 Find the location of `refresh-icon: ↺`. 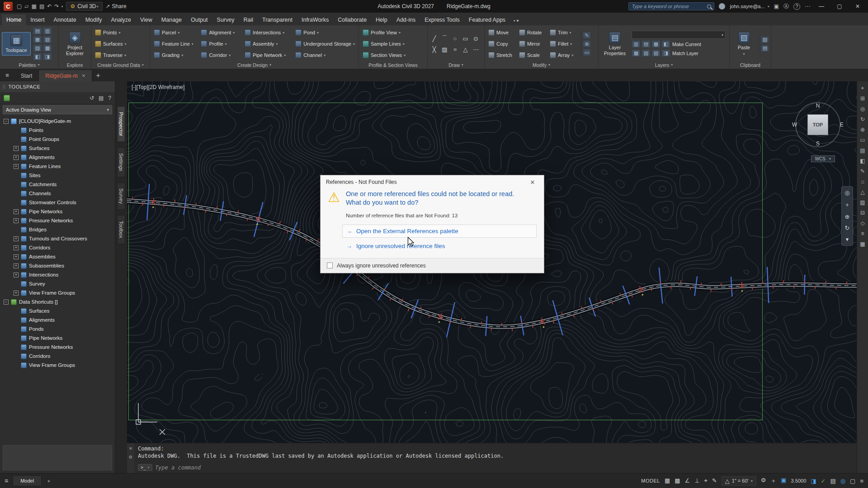

refresh-icon: ↺ is located at coordinates (92, 98).